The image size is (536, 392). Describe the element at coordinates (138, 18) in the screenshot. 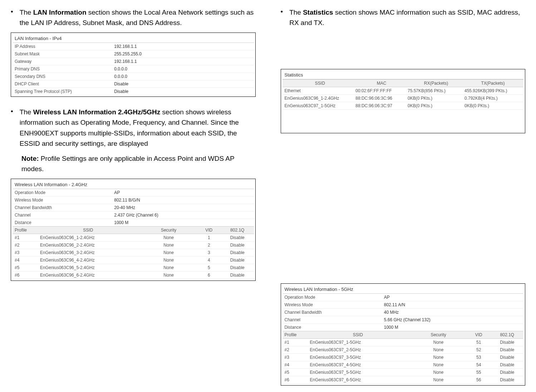

I see `lan-info-text: The LAN Information section shows the Lo…` at that location.